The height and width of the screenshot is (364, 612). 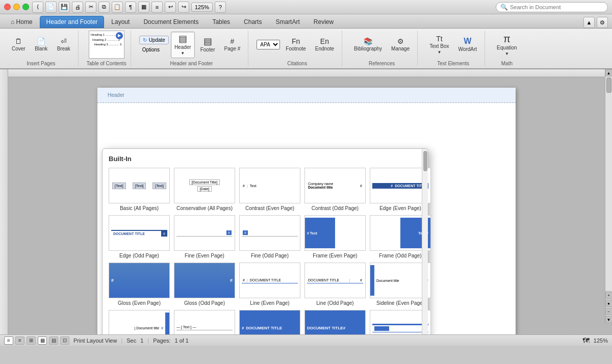 I want to click on header-option-simple: — [ Text ] — Simple (All Pages), so click(x=205, y=322).